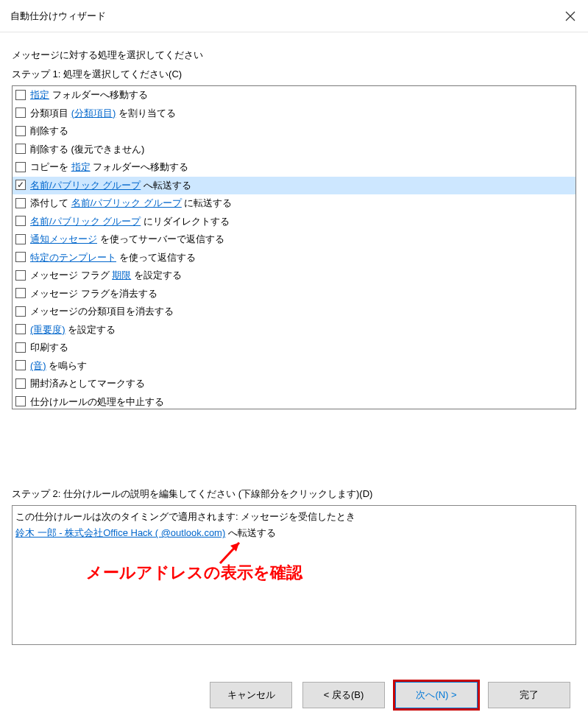 Image resolution: width=588 pixels, height=726 pixels. Describe the element at coordinates (294, 96) in the screenshot. I see `action-row: 指定 フォルダーへ移動する` at that location.